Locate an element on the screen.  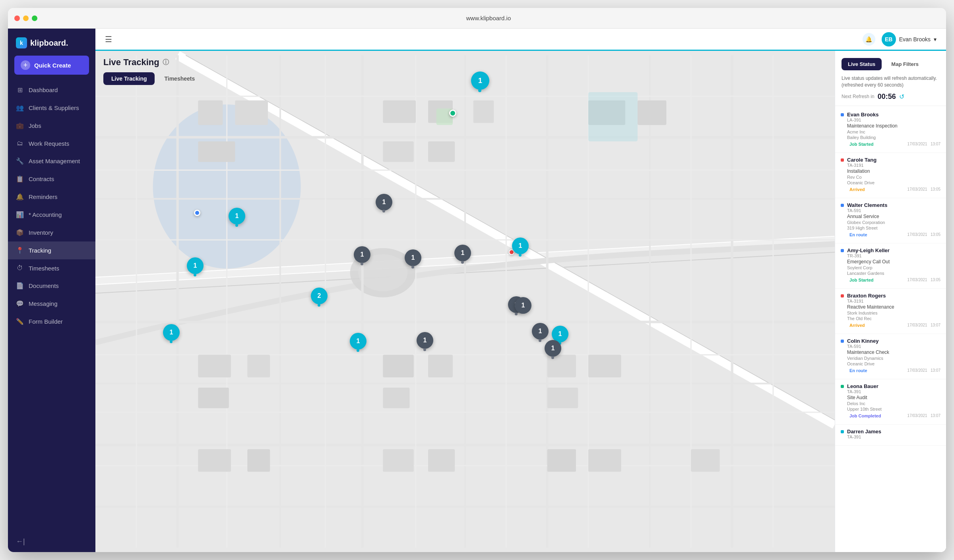
sidebar-item-reminders: 🔔 Reminders is located at coordinates (52, 197).